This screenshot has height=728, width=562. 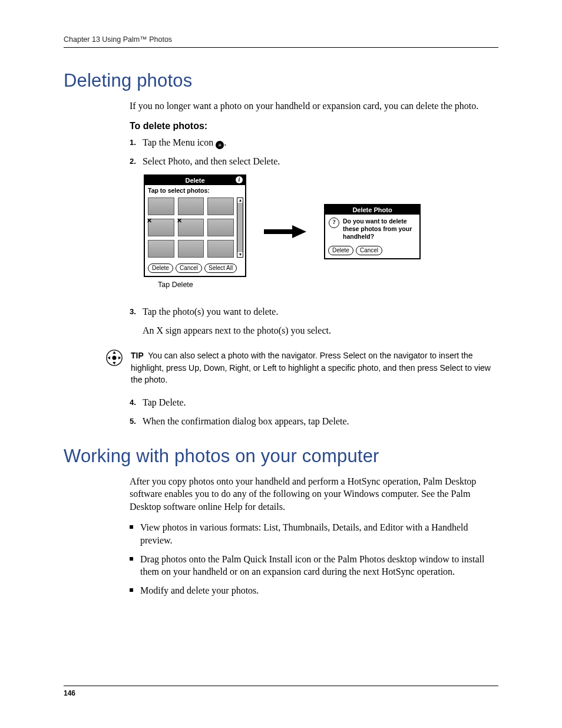 I want to click on intro-paragraph: If you no longer want a photo on your ha…, so click(x=314, y=106).